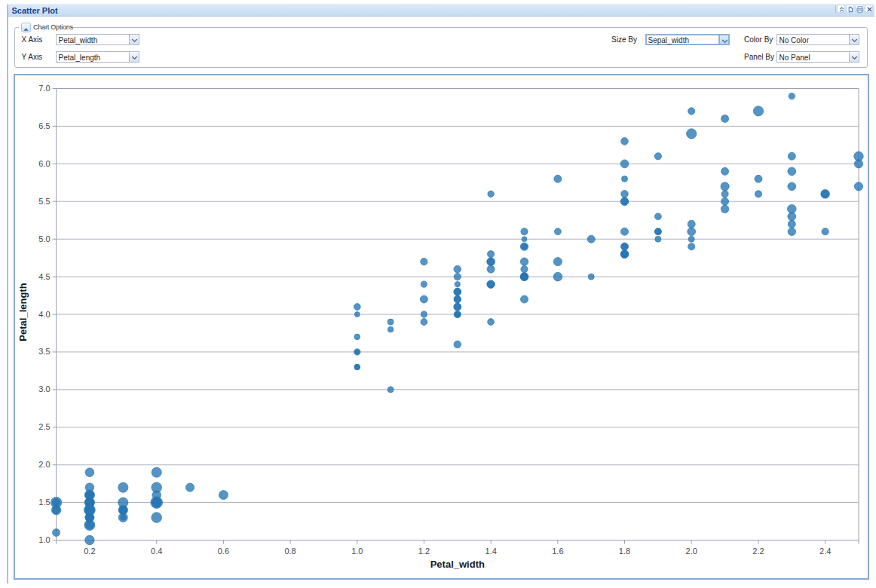 This screenshot has height=588, width=876. I want to click on svg-text: 2.2, so click(758, 551).